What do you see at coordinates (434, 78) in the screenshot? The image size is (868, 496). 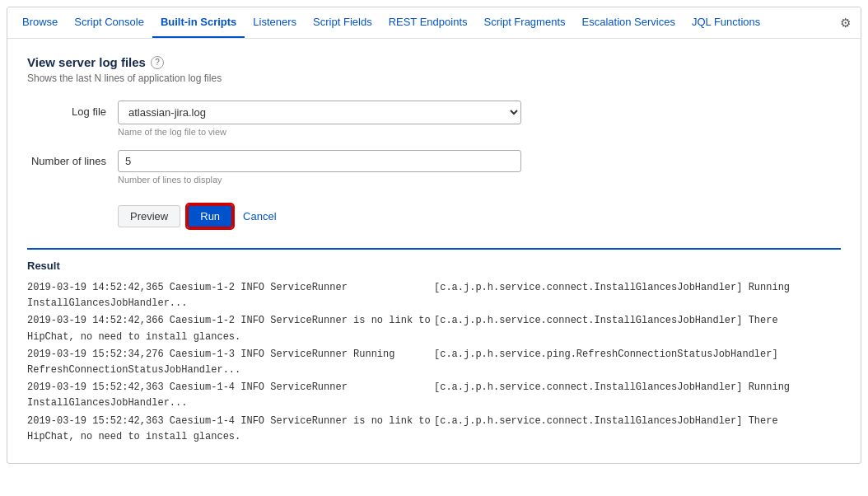 I see `page-subtitle: Shows the last N lines of application lo…` at bounding box center [434, 78].